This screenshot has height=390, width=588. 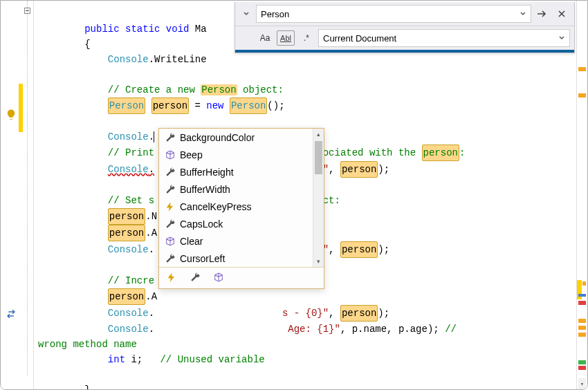 I want to click on brace: }, so click(x=87, y=387).